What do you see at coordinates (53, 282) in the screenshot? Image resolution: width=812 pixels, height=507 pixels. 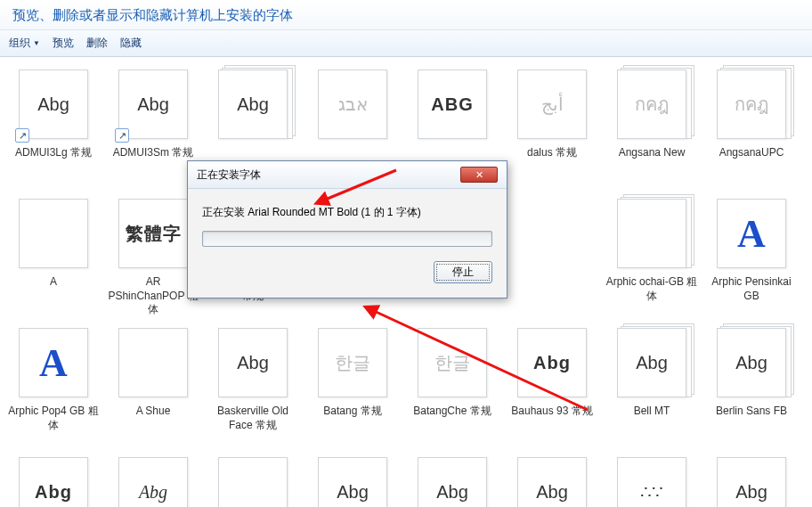 I see `font-label: A` at bounding box center [53, 282].